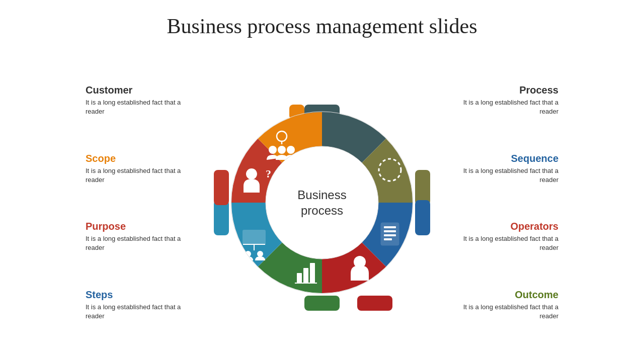 This screenshot has height=362, width=644. Describe the element at coordinates (503, 236) in the screenshot. I see `label-operators: Operators It is a long established fact …` at that location.